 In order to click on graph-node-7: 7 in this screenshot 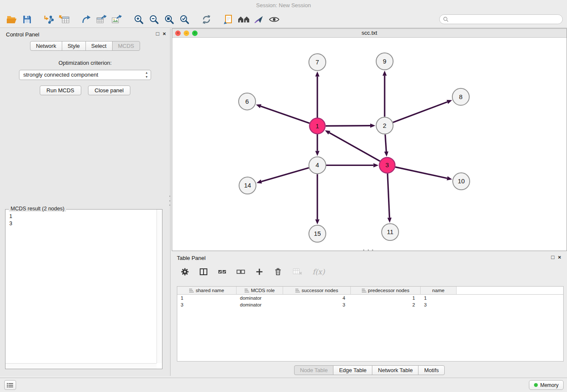, I will do `click(317, 62)`.